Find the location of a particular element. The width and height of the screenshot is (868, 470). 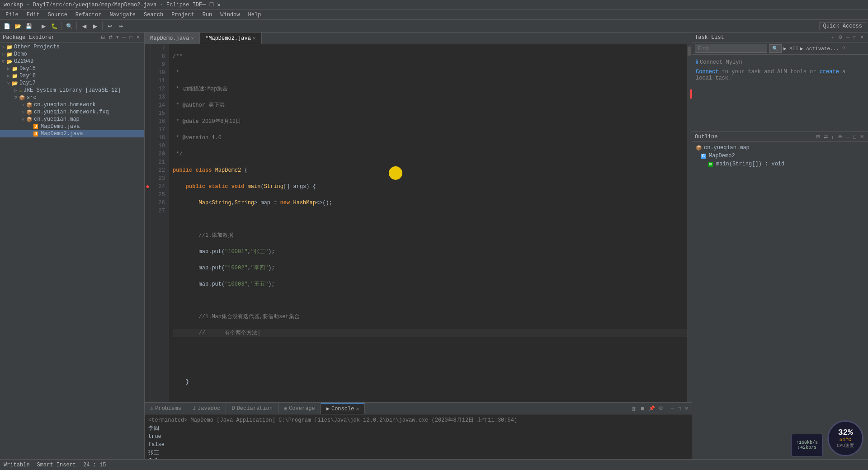

tab-close-mapdemo: ✕ is located at coordinates (193, 38).